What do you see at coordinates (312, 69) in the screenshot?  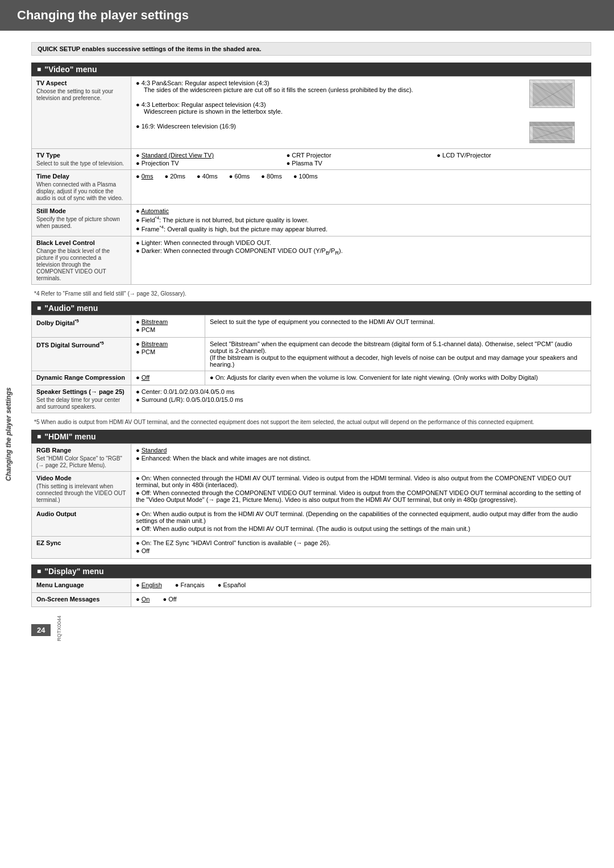 I see `video-menu-title: "Video" menu` at bounding box center [312, 69].